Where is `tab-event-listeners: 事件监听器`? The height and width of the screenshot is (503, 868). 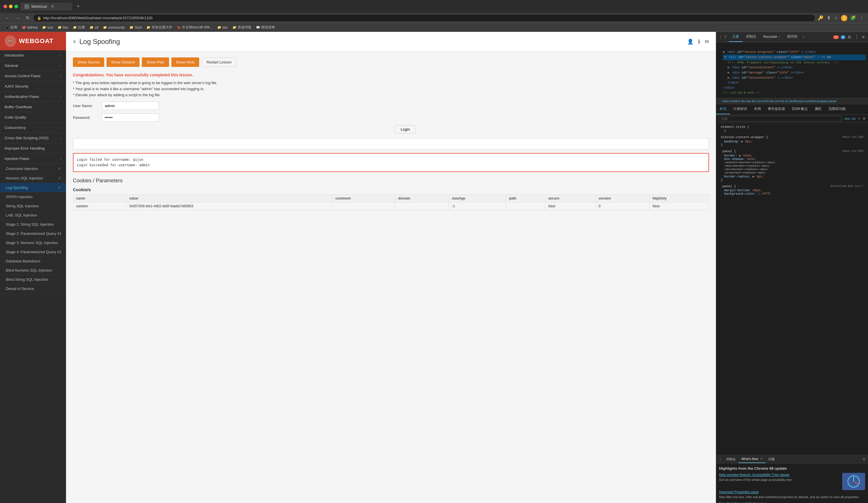
tab-event-listeners: 事件监听器 is located at coordinates (776, 109).